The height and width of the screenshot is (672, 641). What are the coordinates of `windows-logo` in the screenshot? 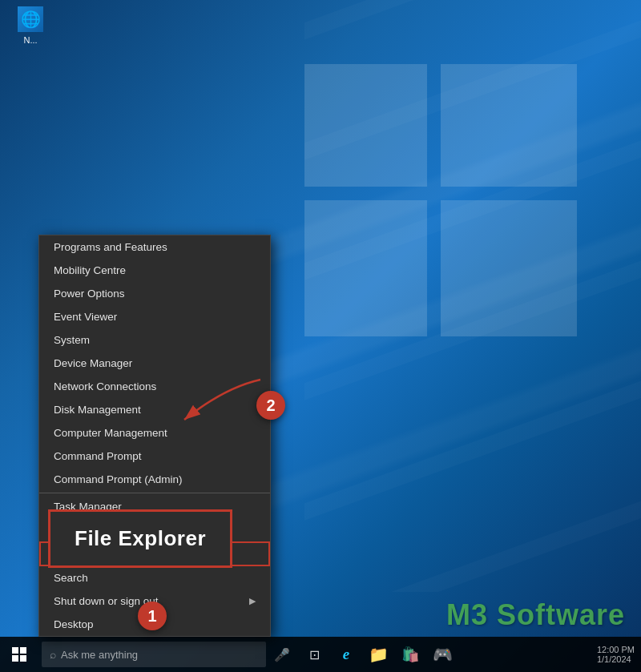 It's located at (19, 654).